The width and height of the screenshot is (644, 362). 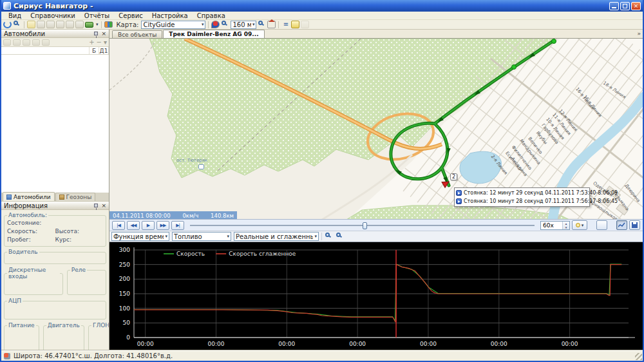 What do you see at coordinates (15, 15) in the screenshot?
I see `menu-item-0: Вид` at bounding box center [15, 15].